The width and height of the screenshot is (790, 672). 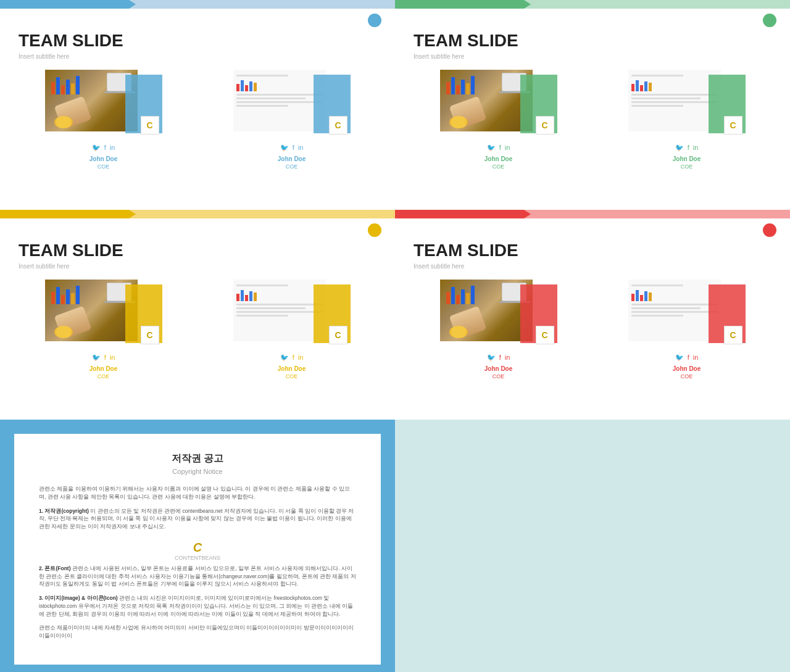 I want to click on slide-subtitle-red: Insert subtitle here, so click(x=592, y=267).